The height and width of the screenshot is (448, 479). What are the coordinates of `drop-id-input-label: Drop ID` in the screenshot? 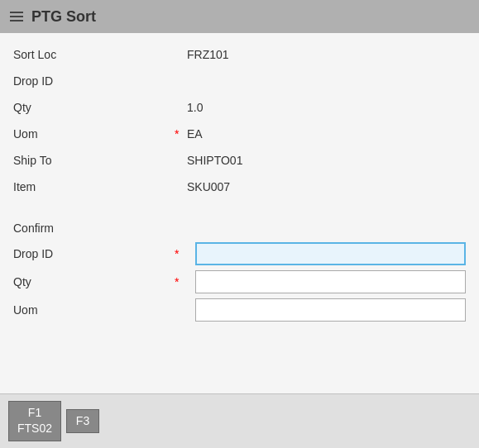 It's located at (50, 254).